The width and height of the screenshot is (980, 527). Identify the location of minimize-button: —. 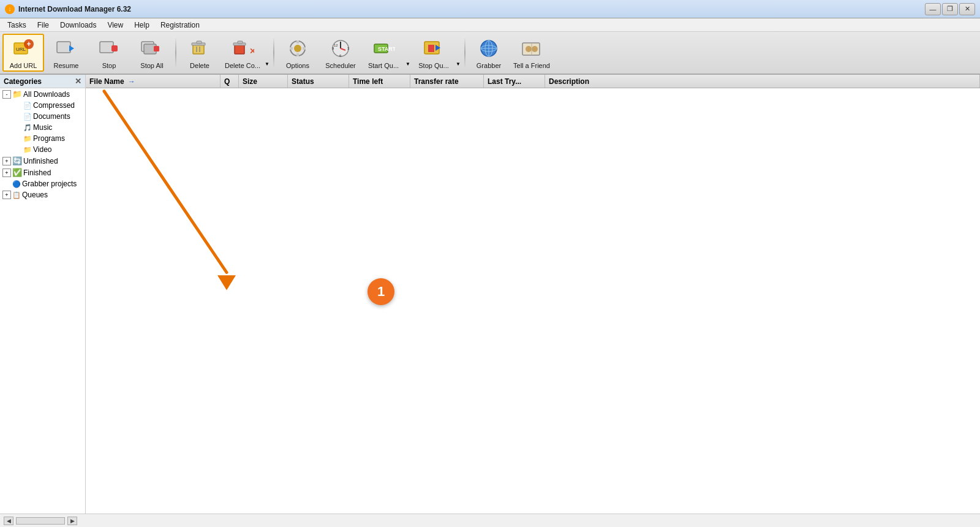
(933, 9).